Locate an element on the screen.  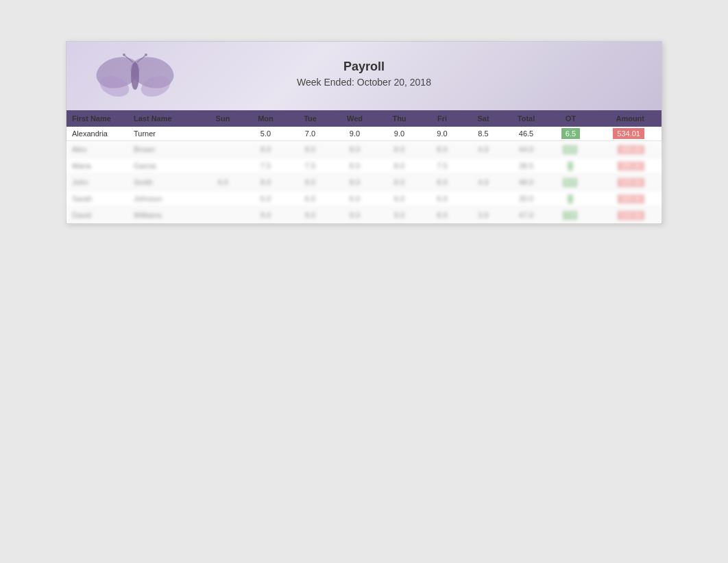
col-header-total: Total is located at coordinates (526, 118).